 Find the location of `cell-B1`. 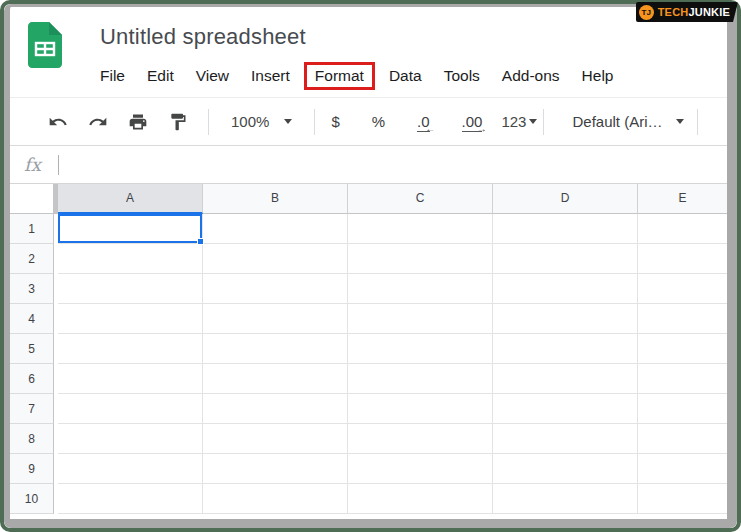

cell-B1 is located at coordinates (276, 229).